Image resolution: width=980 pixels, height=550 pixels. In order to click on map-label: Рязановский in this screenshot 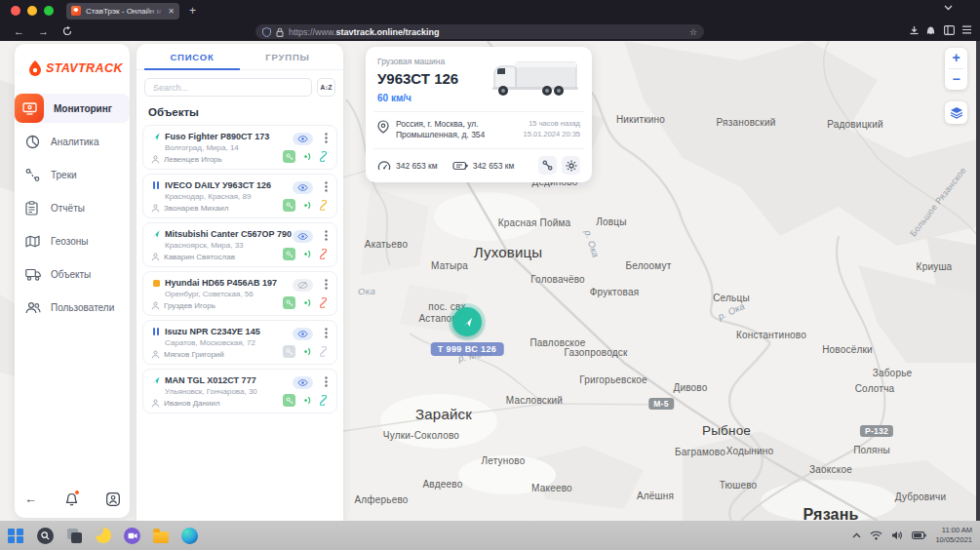, I will do `click(747, 123)`.